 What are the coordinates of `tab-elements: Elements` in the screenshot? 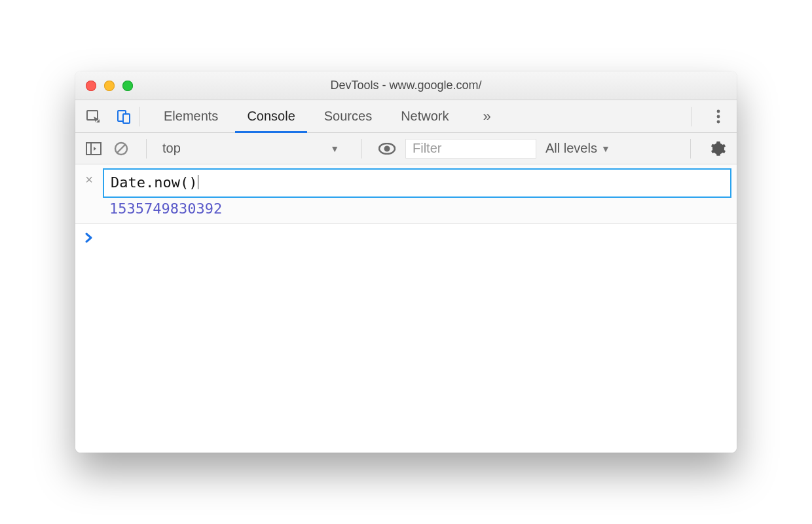 It's located at (191, 117).